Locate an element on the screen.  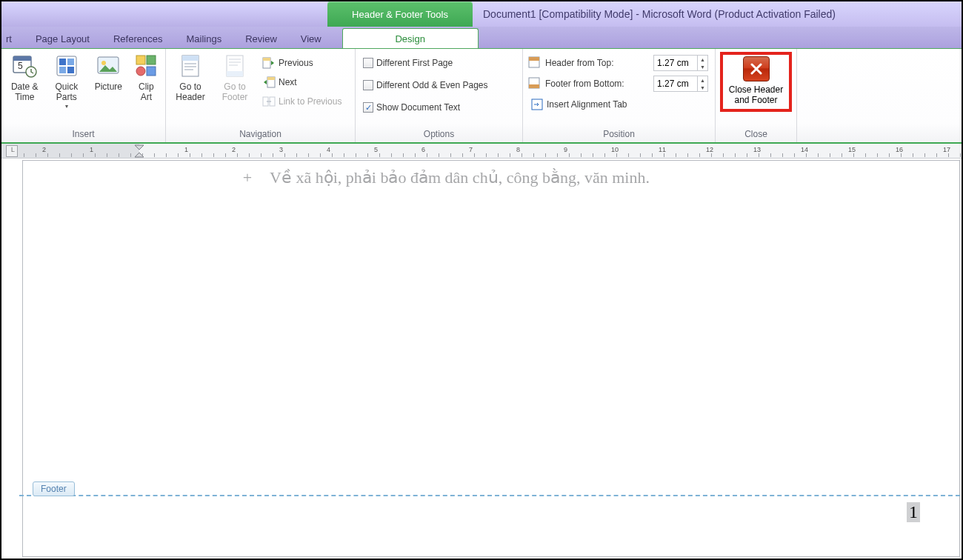
contextual-tool-title: Header & Footer Tools is located at coordinates (400, 14).